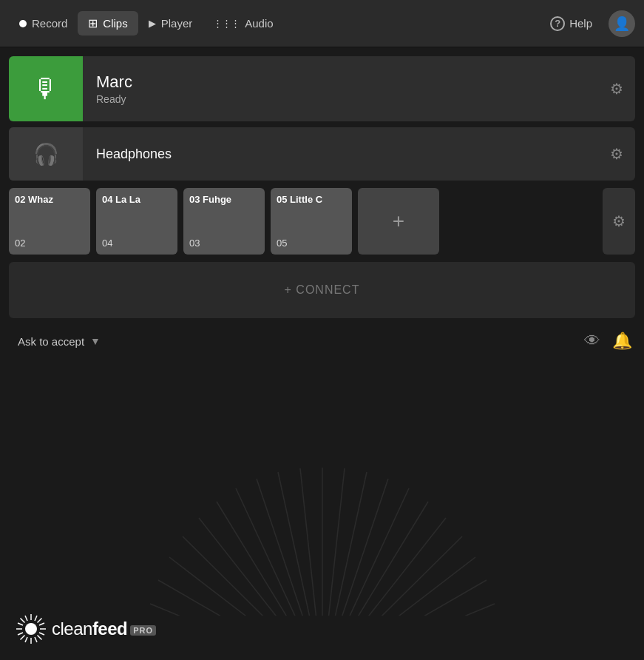 The width and height of the screenshot is (644, 660). What do you see at coordinates (115, 24) in the screenshot?
I see `nav-clips-label: Clips` at bounding box center [115, 24].